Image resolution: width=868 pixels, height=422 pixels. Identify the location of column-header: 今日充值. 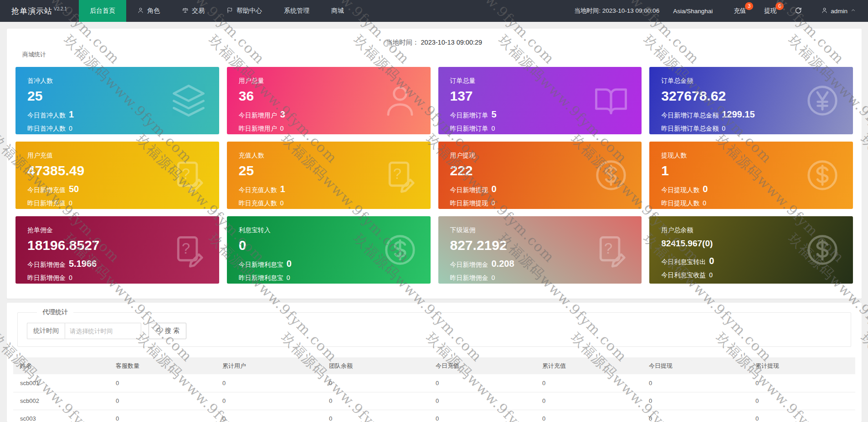
(482, 366).